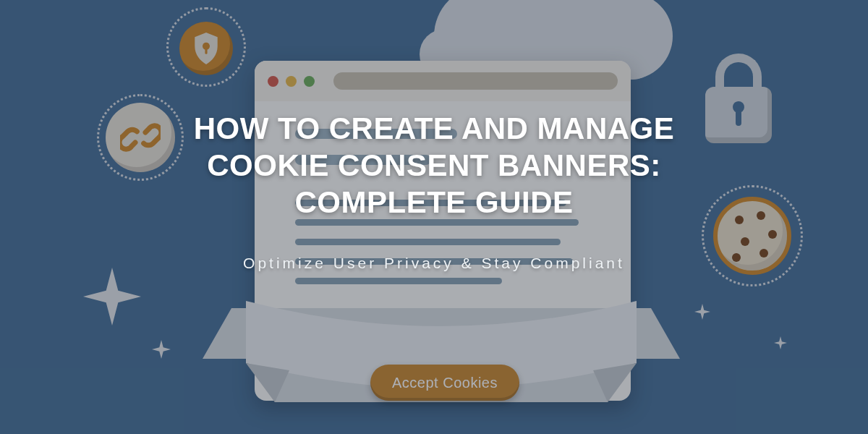 The image size is (868, 434). What do you see at coordinates (445, 383) in the screenshot?
I see `accept-cookies-button: Accept Cookies` at bounding box center [445, 383].